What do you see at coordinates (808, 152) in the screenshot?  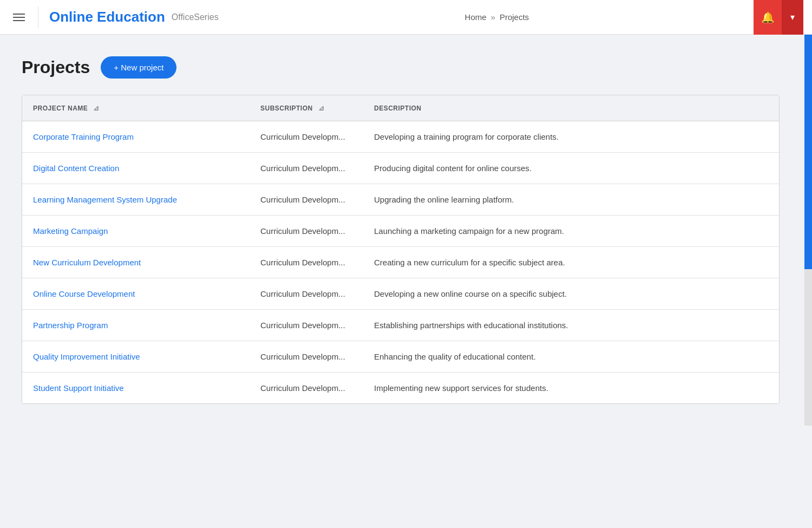 I see `scrollbar-thumb` at bounding box center [808, 152].